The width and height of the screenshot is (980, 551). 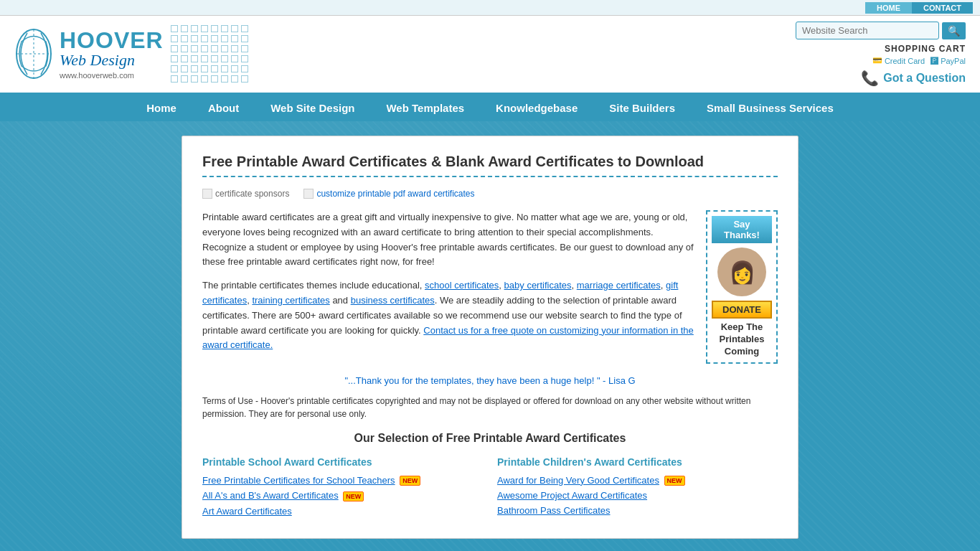 I want to click on list-item: Awesome Project Award Certificates, so click(x=637, y=495).